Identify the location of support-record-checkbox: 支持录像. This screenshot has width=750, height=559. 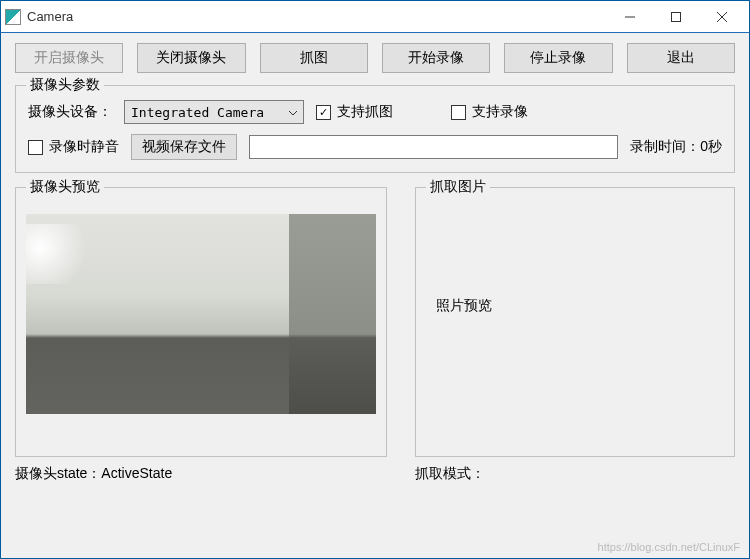
(490, 112).